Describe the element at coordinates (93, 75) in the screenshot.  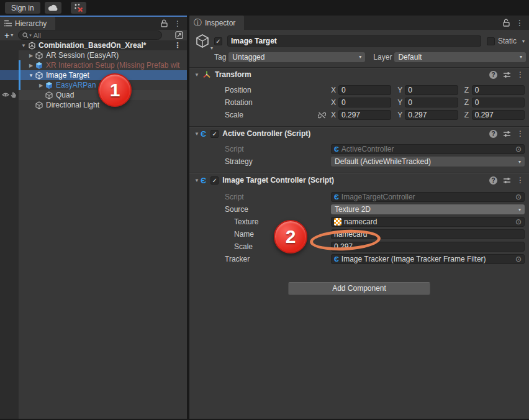
I see `tree-row-image-target: ▼ Image Target` at that location.